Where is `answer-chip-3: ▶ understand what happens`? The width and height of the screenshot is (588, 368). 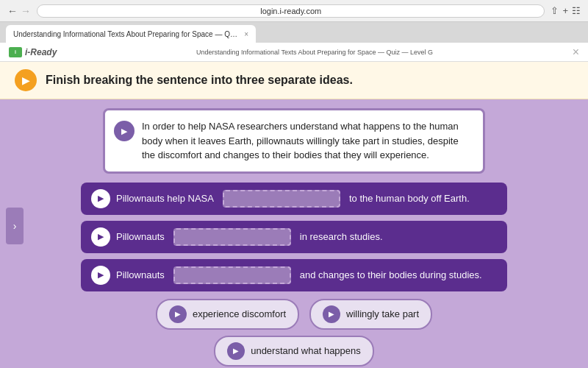 answer-chip-3: ▶ understand what happens is located at coordinates (294, 351).